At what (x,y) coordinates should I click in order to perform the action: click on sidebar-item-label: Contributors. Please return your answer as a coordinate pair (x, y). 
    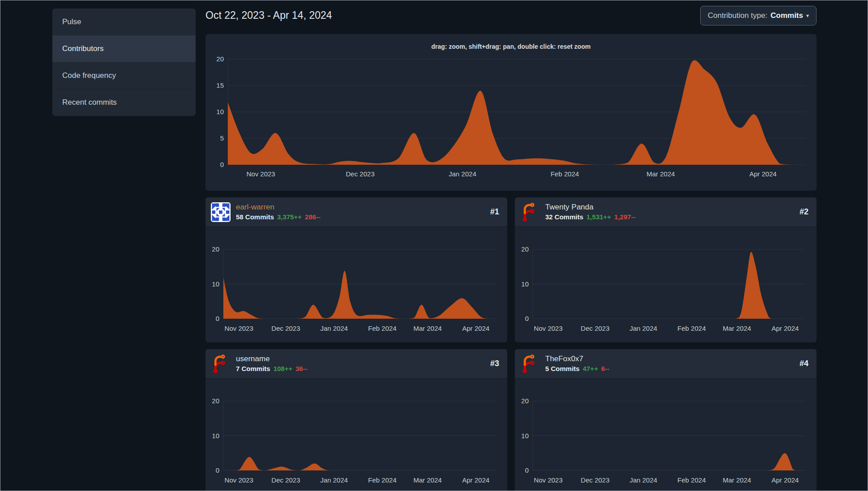
    Looking at the image, I should click on (83, 49).